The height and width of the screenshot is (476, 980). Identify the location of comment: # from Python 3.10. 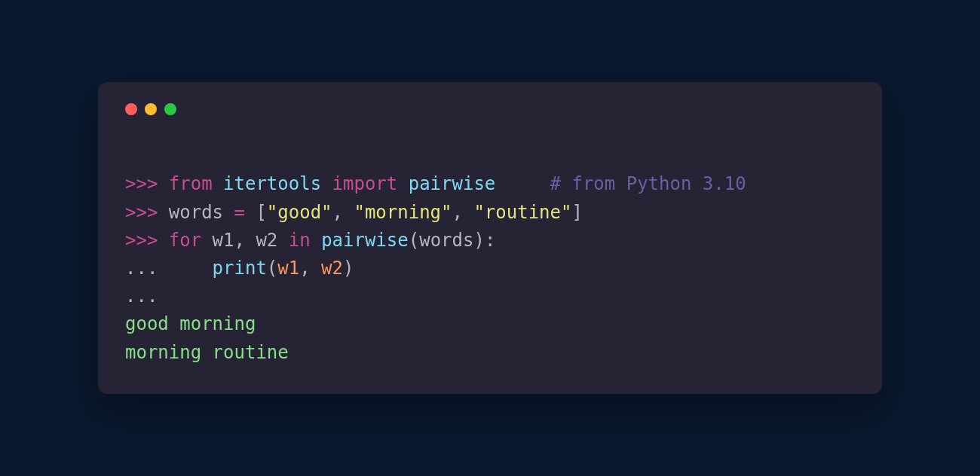
(648, 184).